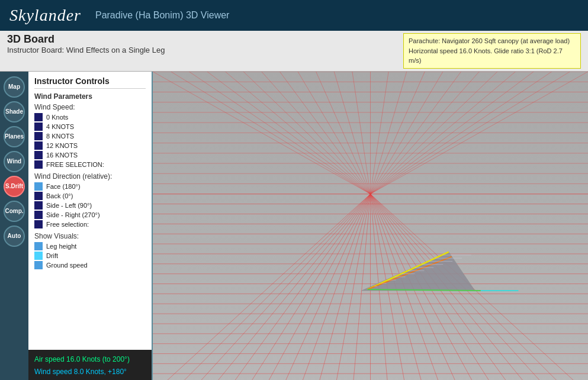 This screenshot has width=588, height=380. I want to click on wind-speed-option: 8 KNOTS, so click(90, 136).